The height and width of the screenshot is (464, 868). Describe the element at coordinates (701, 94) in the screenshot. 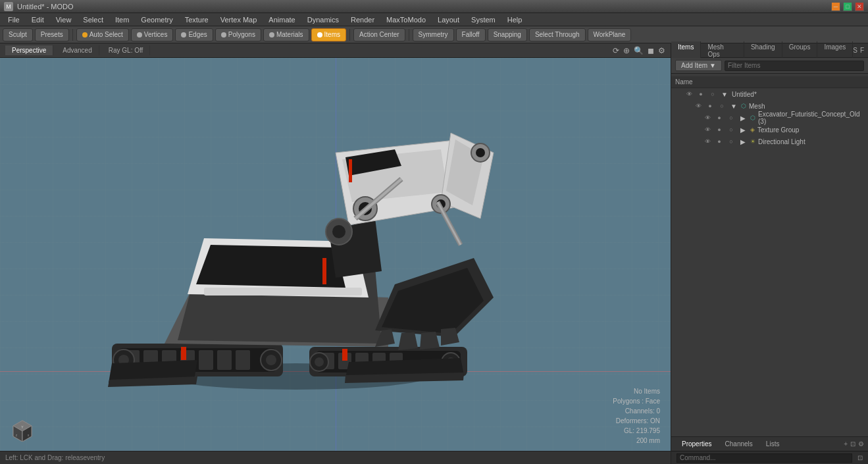

I see `tree-eye-2: ●` at that location.